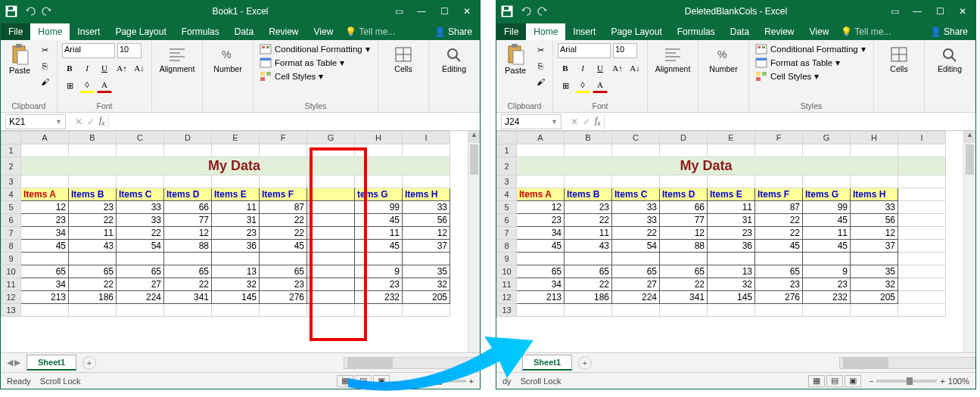  I want to click on borders-icon: ⊞, so click(70, 85).